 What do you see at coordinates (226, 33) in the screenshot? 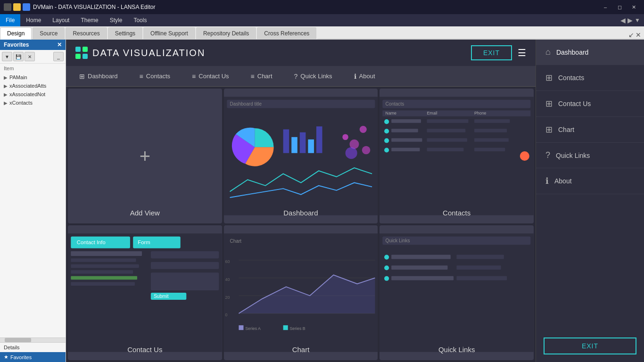
I see `tab-repository-details: Repository Details` at bounding box center [226, 33].